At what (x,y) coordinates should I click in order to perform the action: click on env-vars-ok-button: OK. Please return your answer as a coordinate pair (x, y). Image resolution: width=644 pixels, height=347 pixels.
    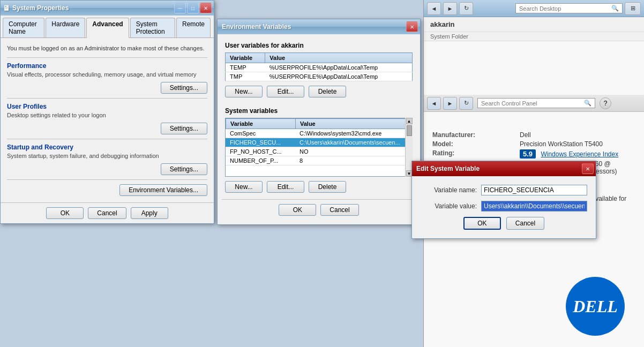
    Looking at the image, I should click on (297, 210).